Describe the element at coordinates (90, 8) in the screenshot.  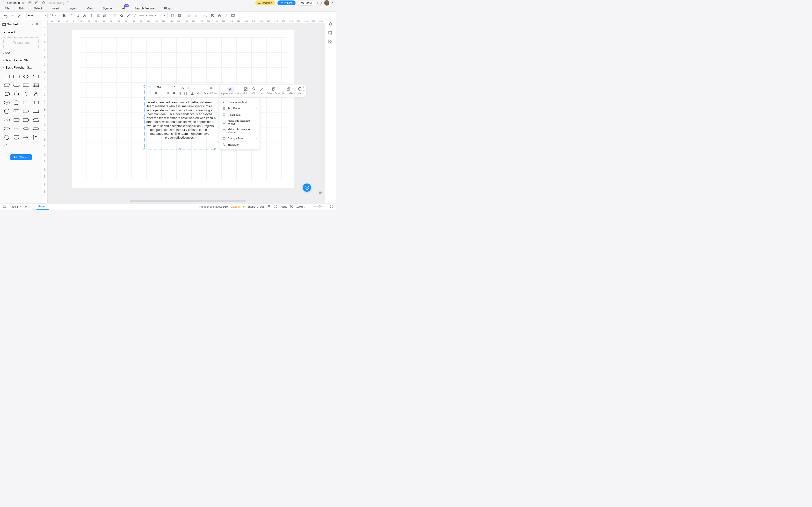
I see `menu-view: View` at that location.